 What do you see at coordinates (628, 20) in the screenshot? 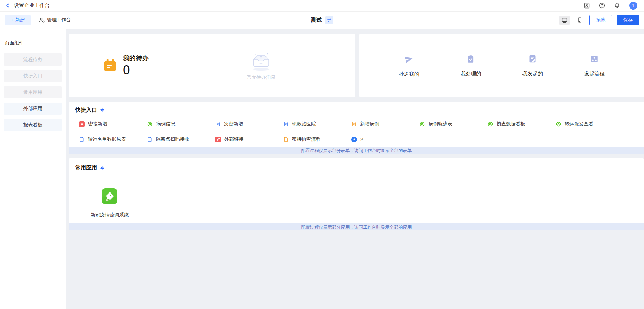
I see `save-button: 保存` at bounding box center [628, 20].